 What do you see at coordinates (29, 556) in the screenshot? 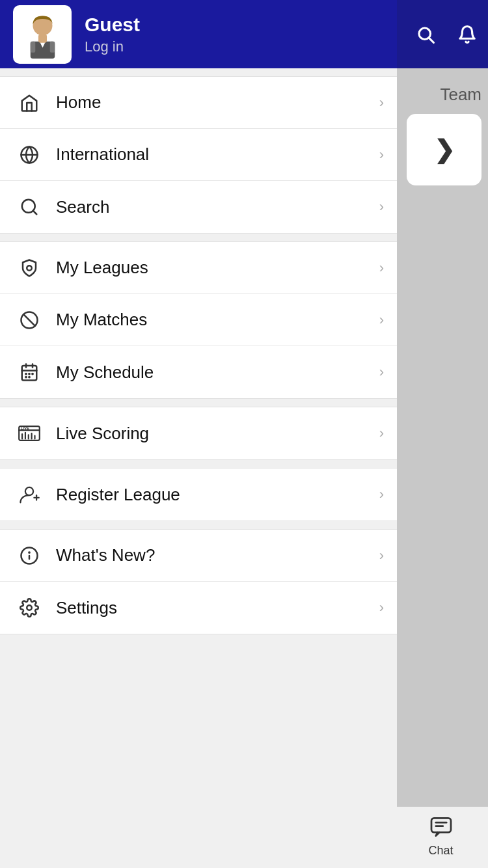
I see `info-icon` at bounding box center [29, 556].